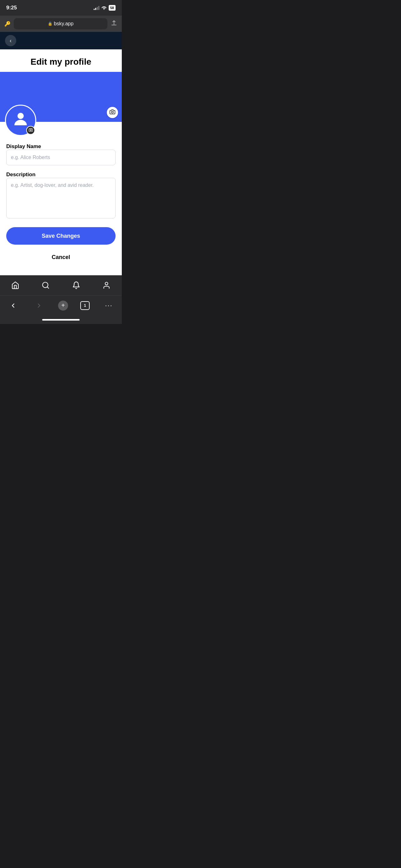 This screenshot has width=401, height=868. Describe the element at coordinates (104, 8) in the screenshot. I see `wifi-icon` at that location.